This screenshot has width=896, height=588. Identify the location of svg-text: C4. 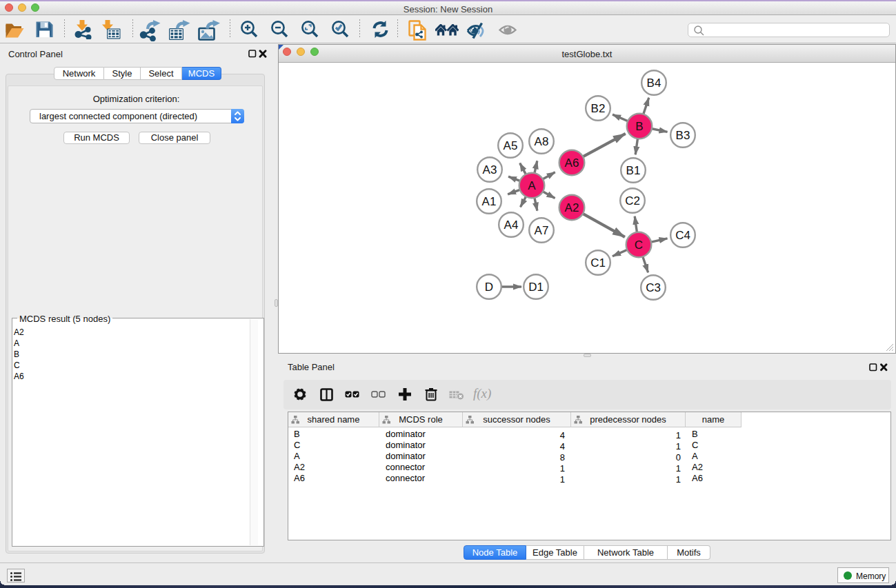
(683, 236).